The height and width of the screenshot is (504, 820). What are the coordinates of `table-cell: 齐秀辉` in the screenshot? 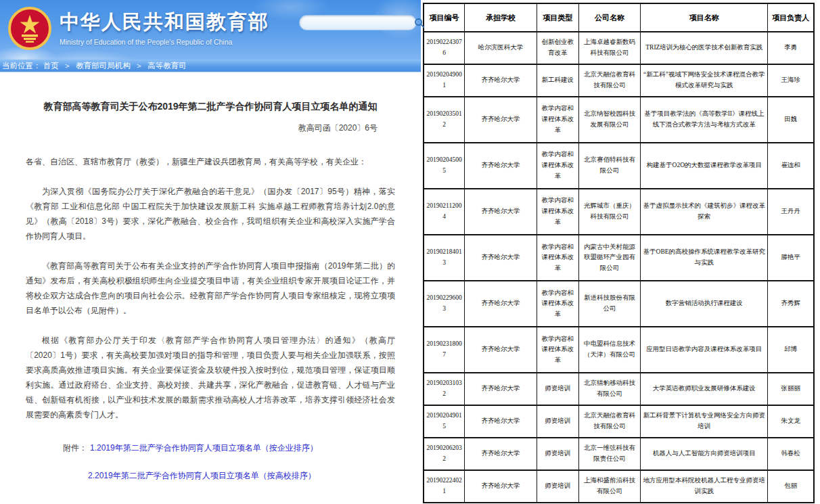 It's located at (791, 304).